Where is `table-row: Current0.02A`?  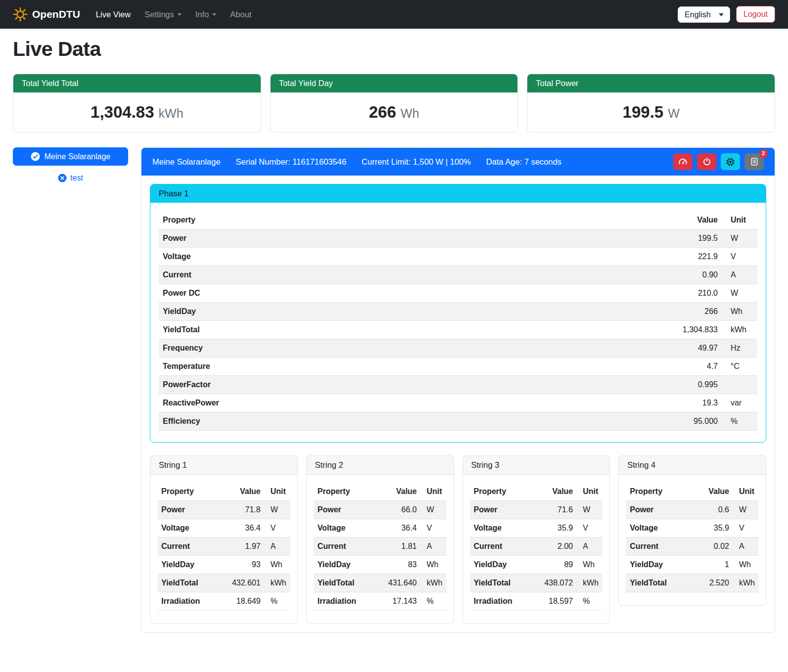
table-row: Current0.02A is located at coordinates (693, 547).